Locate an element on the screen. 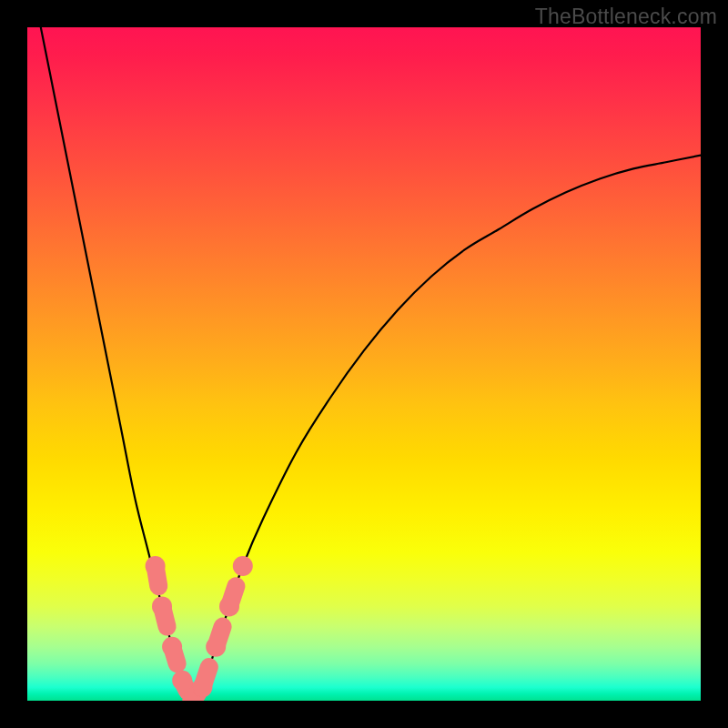  curve-markers is located at coordinates (199, 628).